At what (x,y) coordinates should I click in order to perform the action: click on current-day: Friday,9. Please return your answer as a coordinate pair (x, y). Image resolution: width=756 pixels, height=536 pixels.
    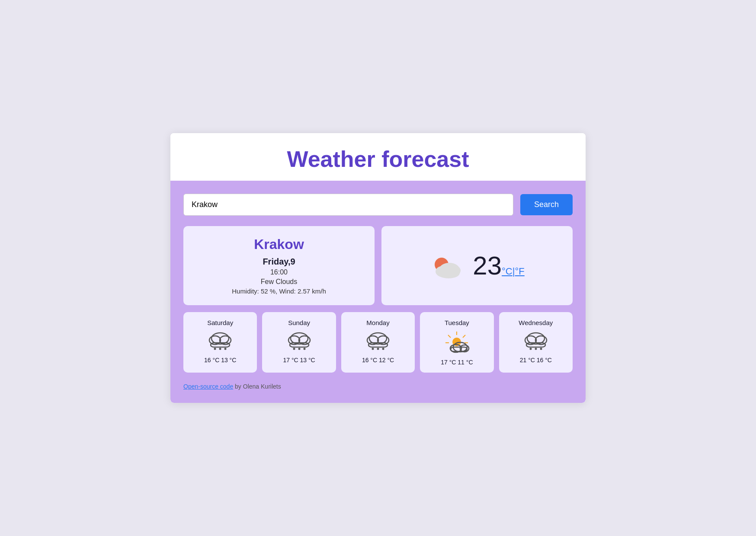
    Looking at the image, I should click on (279, 262).